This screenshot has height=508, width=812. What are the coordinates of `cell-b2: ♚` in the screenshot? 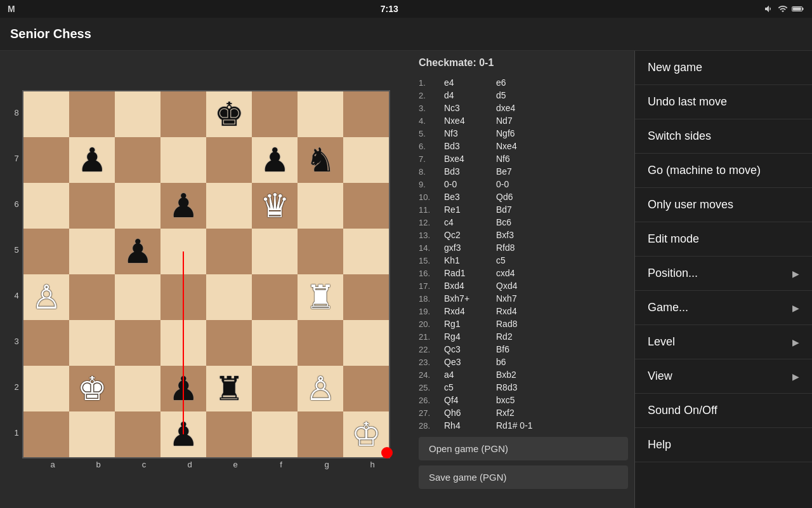 It's located at (92, 389).